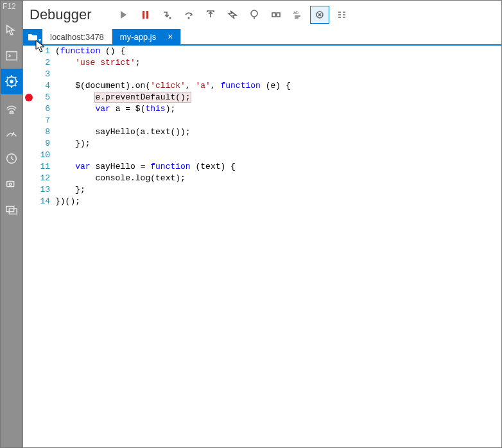 The image size is (502, 448). What do you see at coordinates (12, 82) in the screenshot?
I see `debugger-tool` at bounding box center [12, 82].